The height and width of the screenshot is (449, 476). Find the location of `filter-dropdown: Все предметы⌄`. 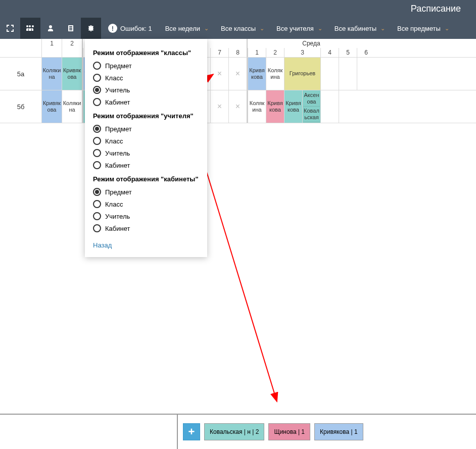

filter-dropdown: Все предметы⌄ is located at coordinates (423, 28).